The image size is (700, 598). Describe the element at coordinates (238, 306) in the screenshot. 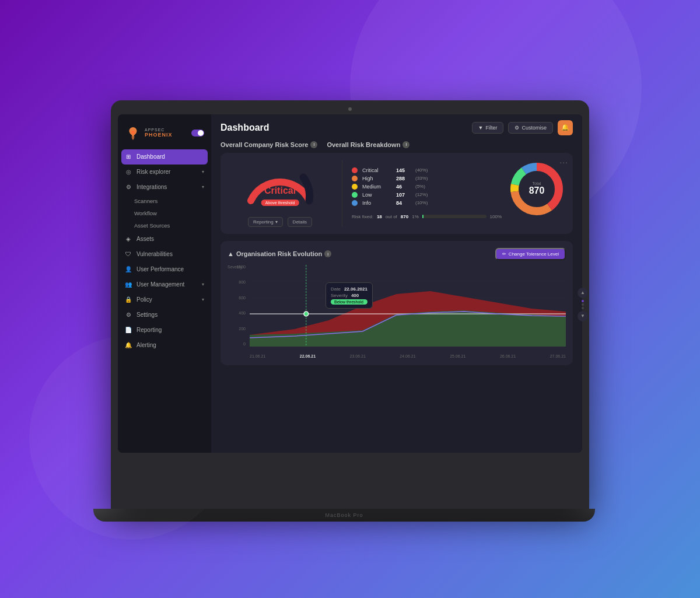

I see `chart-yaxis: 1000 800 600 400 200 0` at that location.